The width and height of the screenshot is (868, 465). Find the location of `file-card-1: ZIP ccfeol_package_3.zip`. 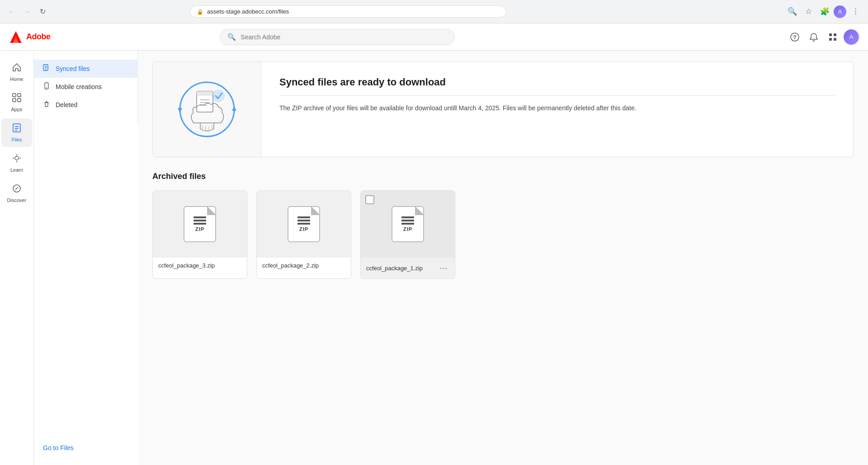

file-card-1: ZIP ccfeol_package_3.zip is located at coordinates (200, 235).